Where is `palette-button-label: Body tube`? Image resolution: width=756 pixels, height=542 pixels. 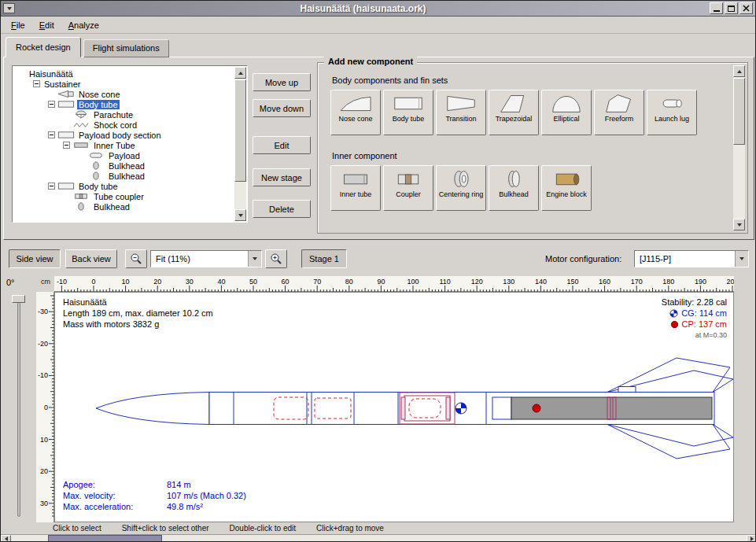 palette-button-label: Body tube is located at coordinates (409, 119).